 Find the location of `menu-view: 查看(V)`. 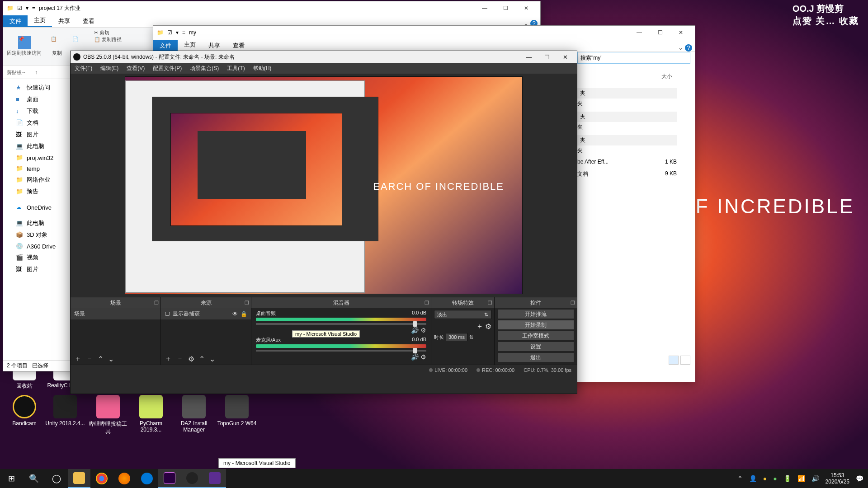

menu-view: 查看(V) is located at coordinates (136, 69).